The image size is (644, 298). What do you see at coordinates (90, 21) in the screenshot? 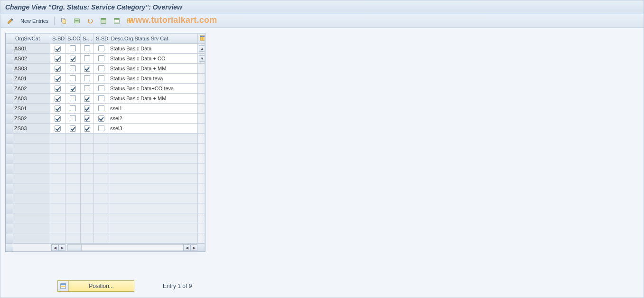
I see `undo-button` at bounding box center [90, 21].